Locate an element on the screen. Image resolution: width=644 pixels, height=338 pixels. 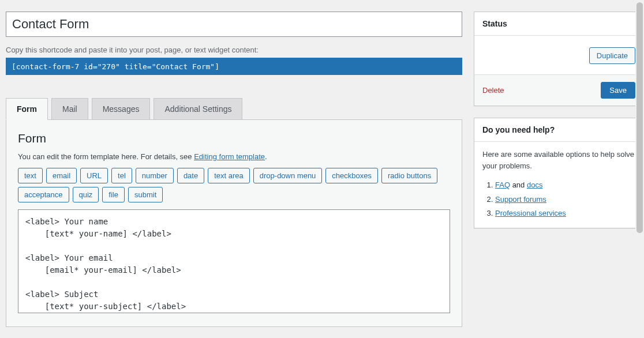
tag-btn-URL: URL is located at coordinates (94, 175).